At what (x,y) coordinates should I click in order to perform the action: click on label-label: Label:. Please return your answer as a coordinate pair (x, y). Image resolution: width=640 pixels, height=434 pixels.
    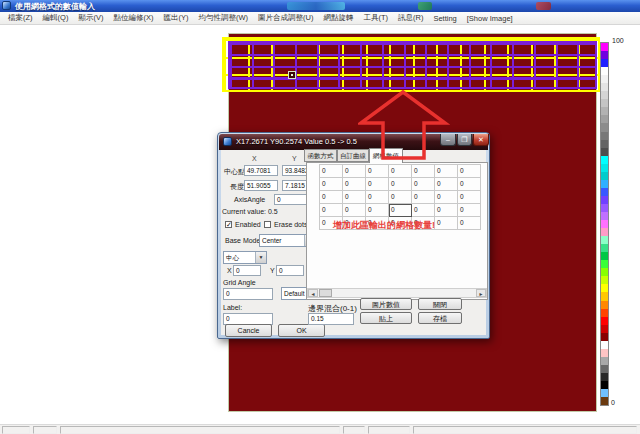
    Looking at the image, I should click on (232, 308).